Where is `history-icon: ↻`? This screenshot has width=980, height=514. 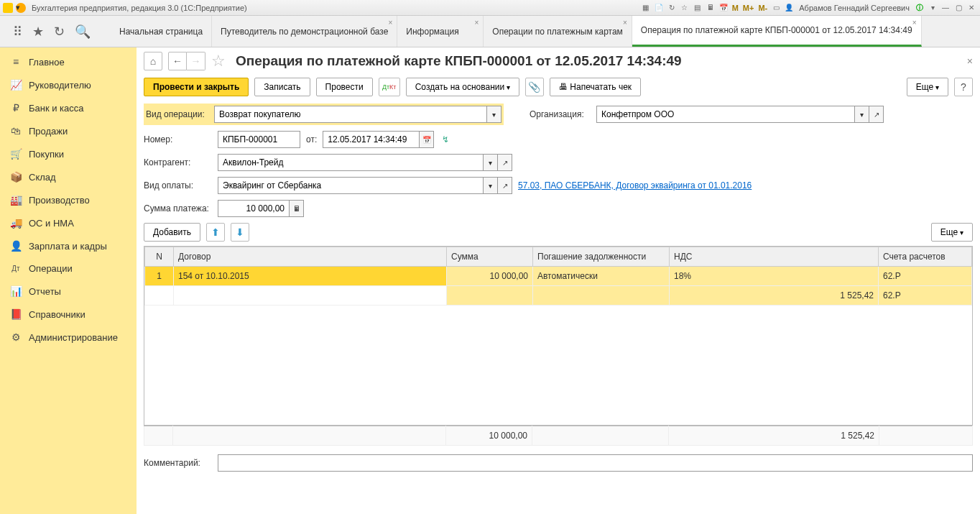 history-icon: ↻ is located at coordinates (59, 32).